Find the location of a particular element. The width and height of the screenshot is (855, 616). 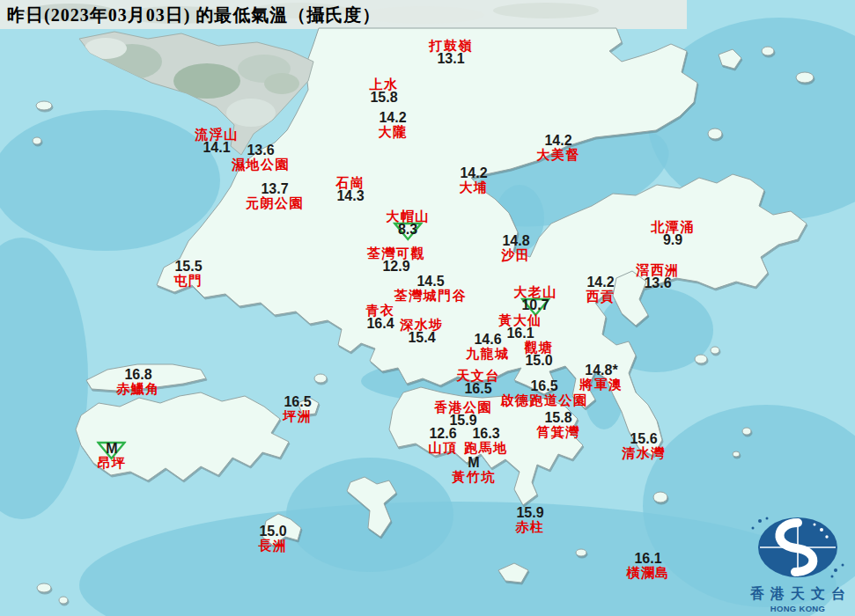

weather-station: 筲箕灣 15.8 is located at coordinates (558, 425).